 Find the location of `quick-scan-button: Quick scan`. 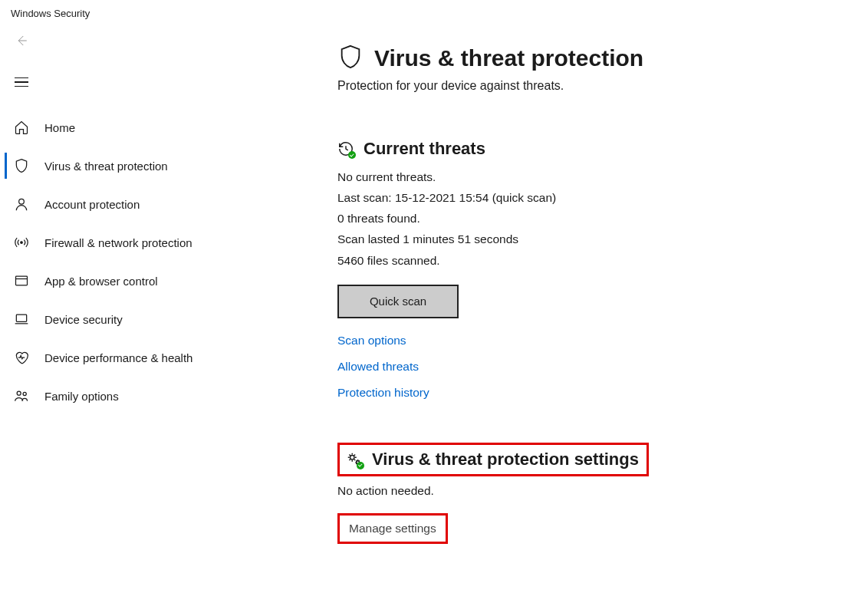

quick-scan-button: Quick scan is located at coordinates (398, 301).